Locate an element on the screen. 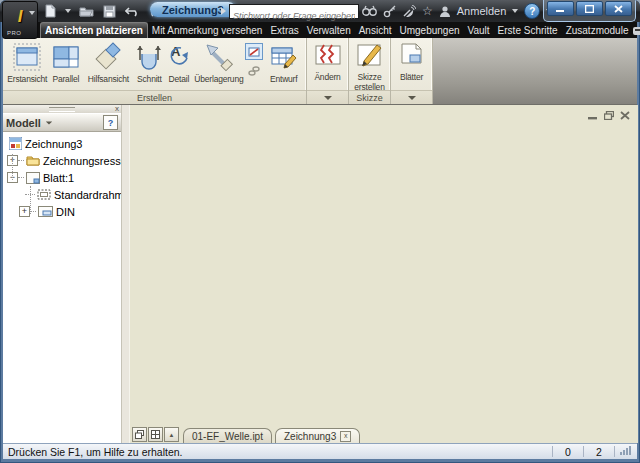 Image resolution: width=640 pixels, height=463 pixels. panel-label-skizze: Skizze is located at coordinates (370, 97).